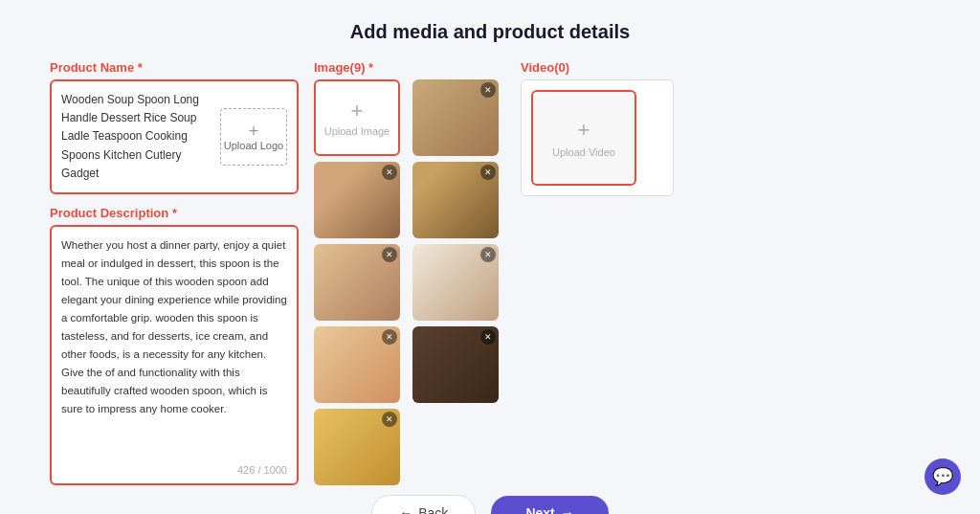  I want to click on next-button: Next →, so click(549, 505).